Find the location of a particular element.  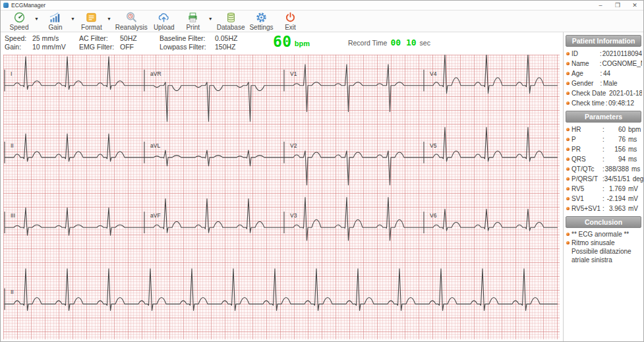

gain-button: Gain is located at coordinates (55, 21).